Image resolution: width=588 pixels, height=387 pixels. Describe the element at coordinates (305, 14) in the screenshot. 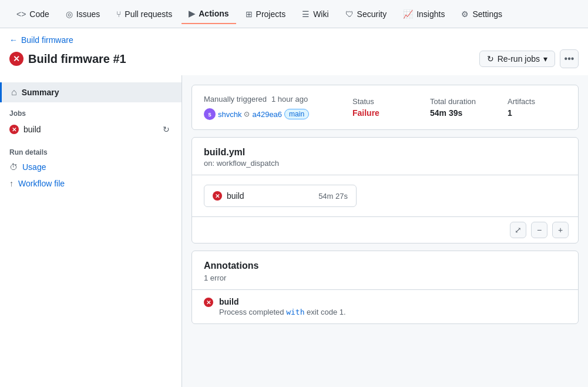

I see `wiki-icon: ☰` at that location.